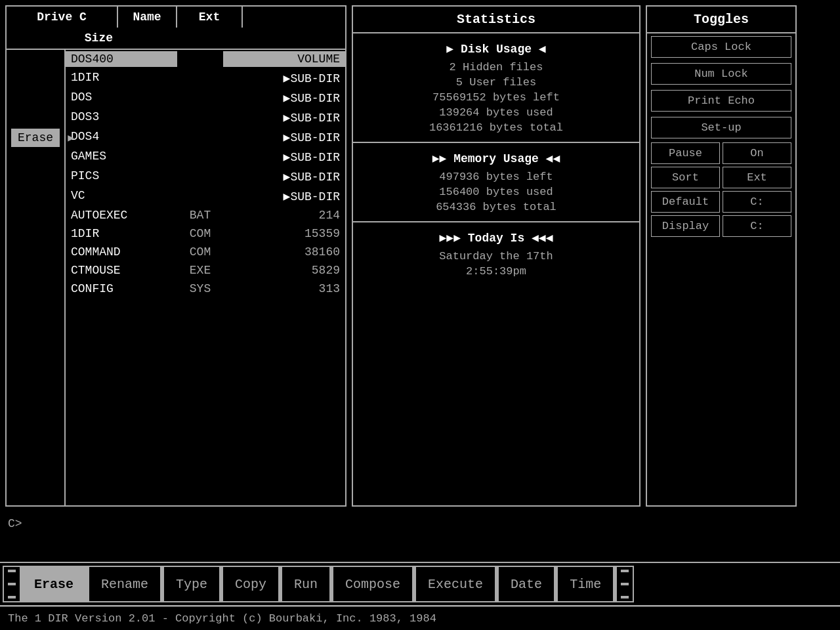 The width and height of the screenshot is (840, 630). What do you see at coordinates (757, 202) in the screenshot?
I see `default-value: C:` at bounding box center [757, 202].